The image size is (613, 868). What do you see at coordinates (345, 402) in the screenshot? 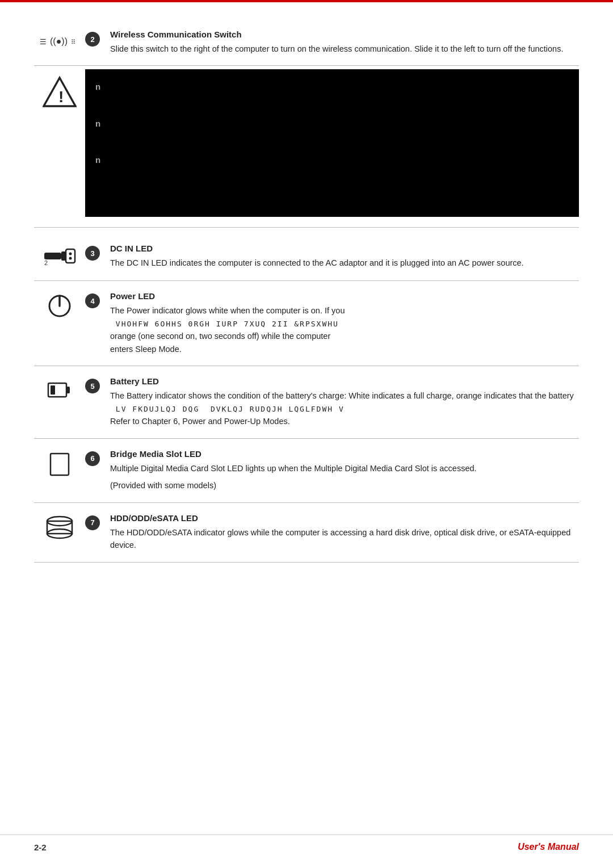
I see `entry-battery-desc: Battery LED The Battery indicator shows …` at bounding box center [345, 402].